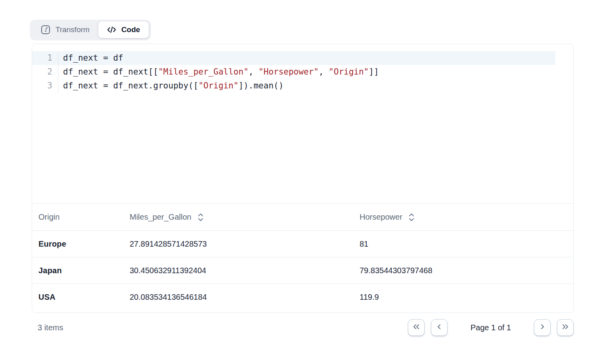 The width and height of the screenshot is (601, 364). What do you see at coordinates (219, 72) in the screenshot?
I see `code-text: df_next = df_next[["Miles_per_Gallon", "…` at bounding box center [219, 72].